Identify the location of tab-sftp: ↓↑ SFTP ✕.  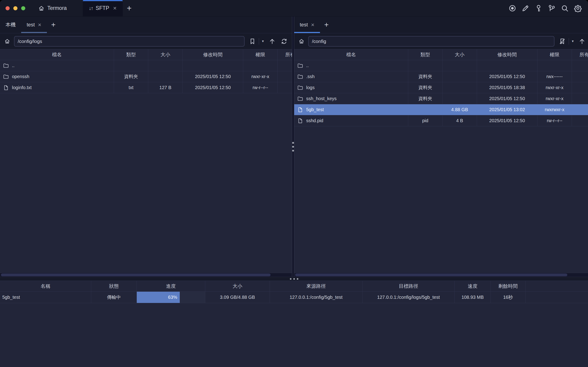
(103, 8).